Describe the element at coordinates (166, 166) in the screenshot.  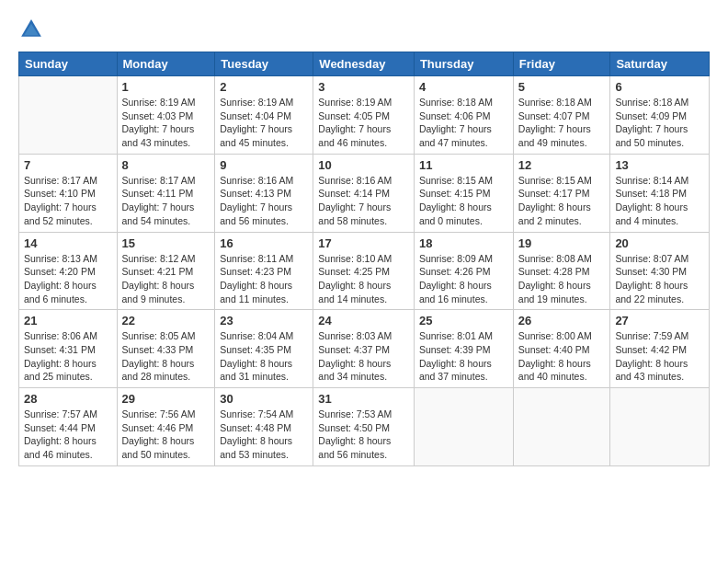
I see `day-number: 8` at that location.